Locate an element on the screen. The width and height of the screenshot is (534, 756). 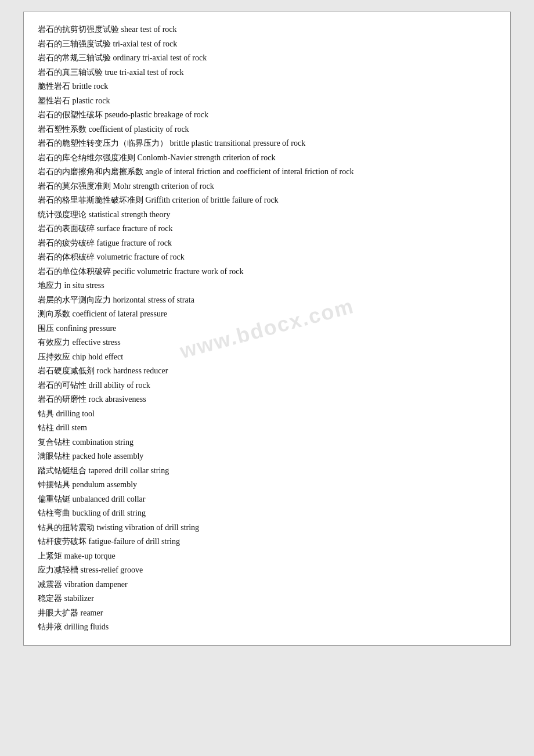
list-item: 应力减轻槽 stress-relief groove is located at coordinates (267, 570).